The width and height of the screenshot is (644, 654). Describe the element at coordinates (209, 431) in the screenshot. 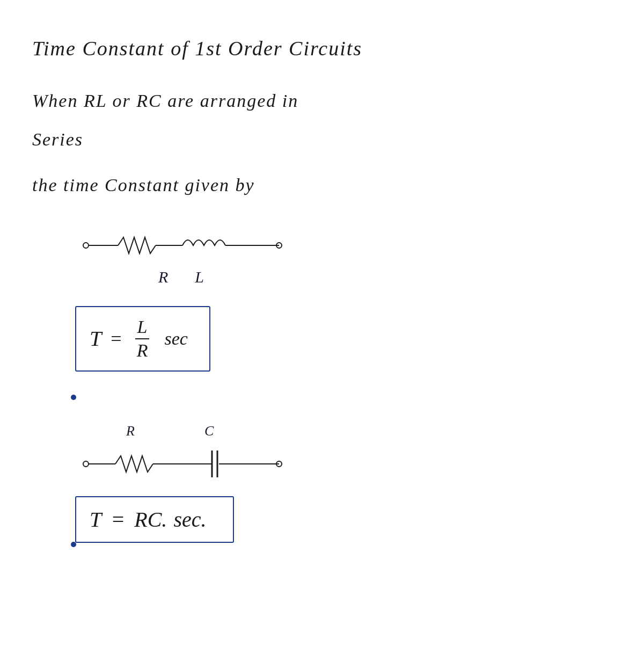

I see `rc-label-c: C` at that location.